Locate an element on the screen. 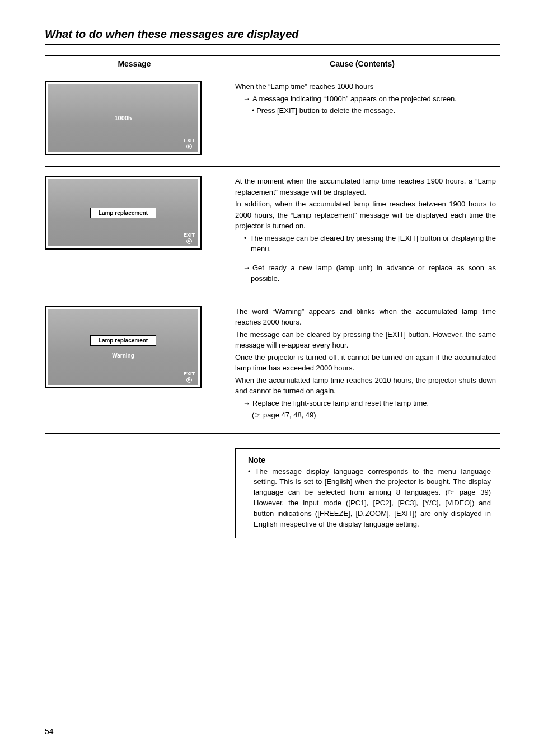 The width and height of the screenshot is (534, 756). header-message: Message is located at coordinates (134, 64).